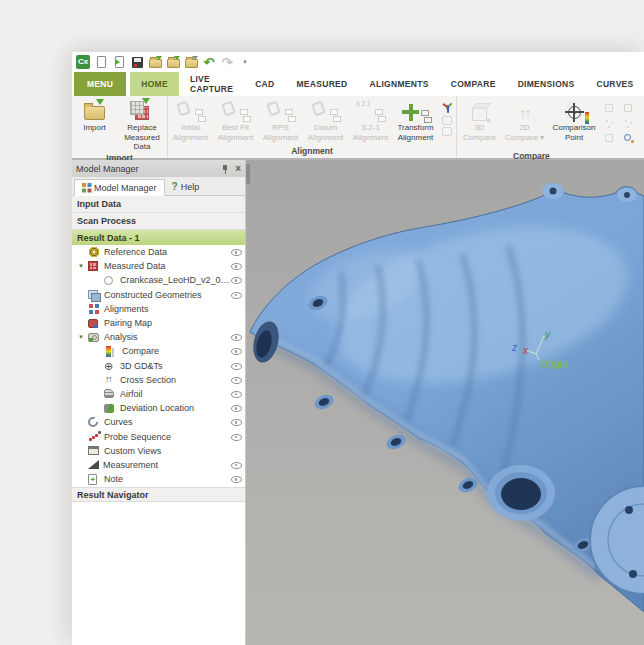  Describe the element at coordinates (210, 62) in the screenshot. I see `undo-icon: ↶` at that location.